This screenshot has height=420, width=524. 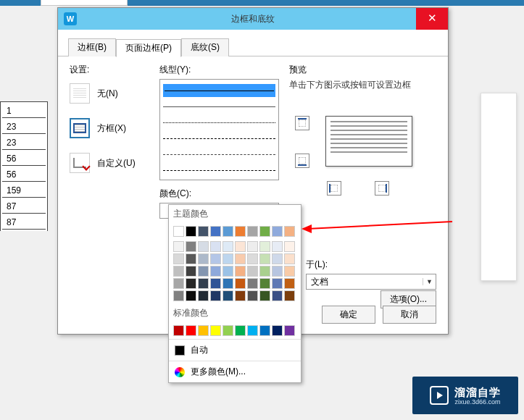 What do you see at coordinates (24, 175) in the screenshot?
I see `cell: 56` at bounding box center [24, 175].